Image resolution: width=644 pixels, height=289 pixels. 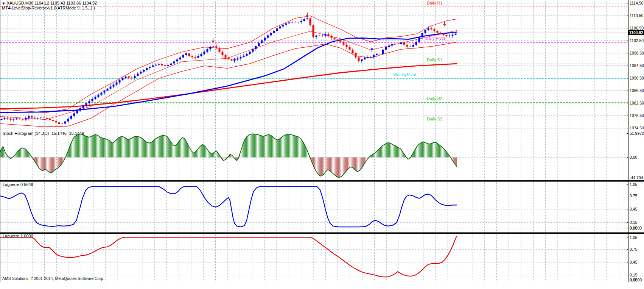 I want to click on chart-left-border, so click(x=0, y=141).